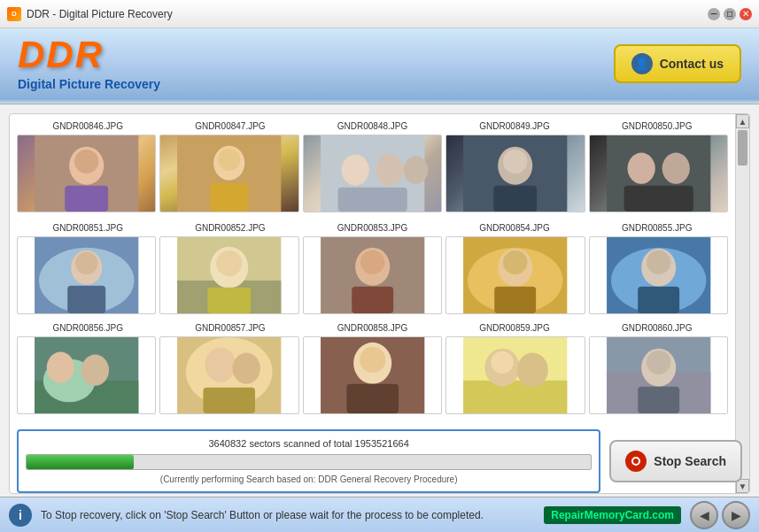  I want to click on filename-label: GNDR00857.JPG, so click(230, 328).